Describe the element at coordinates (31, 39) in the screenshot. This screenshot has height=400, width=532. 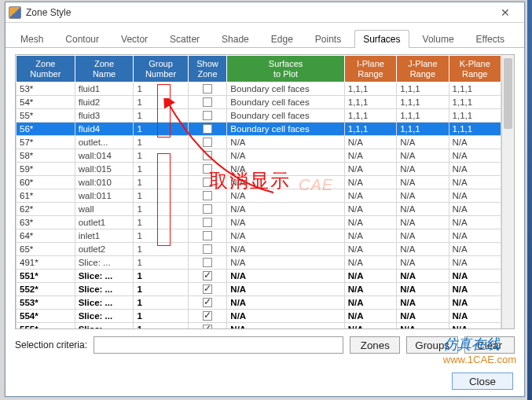
I see `tab-mesh: Mesh` at that location.